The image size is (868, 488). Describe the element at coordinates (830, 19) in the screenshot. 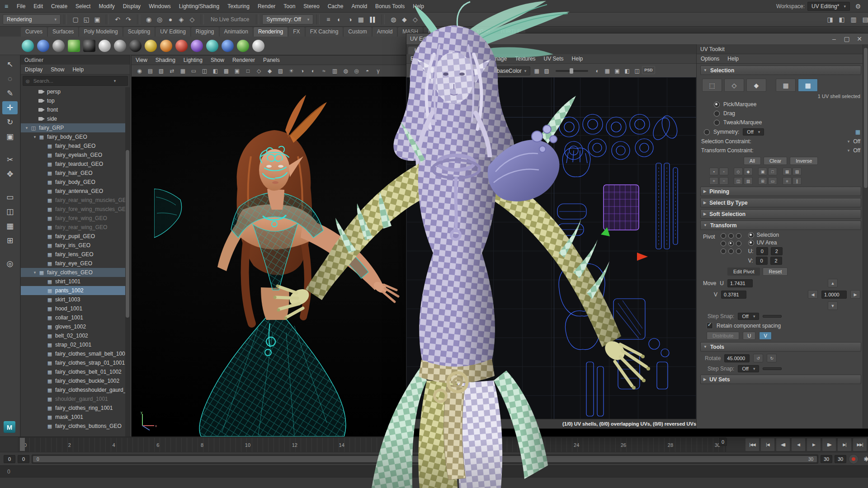

I see `attribute-editor-toggle-icon: ◨` at that location.